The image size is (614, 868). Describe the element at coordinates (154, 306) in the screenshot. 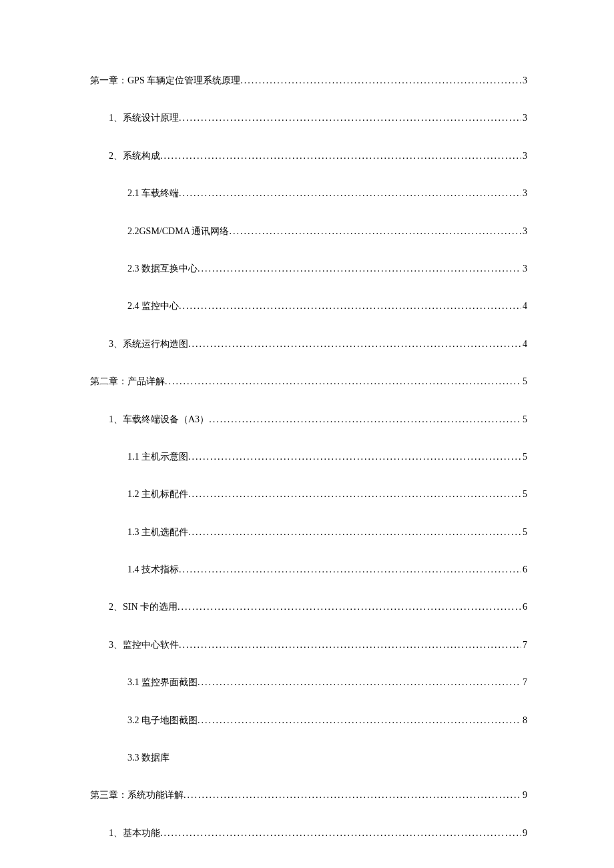

I see `toc-title: 2.4 监控中心` at that location.